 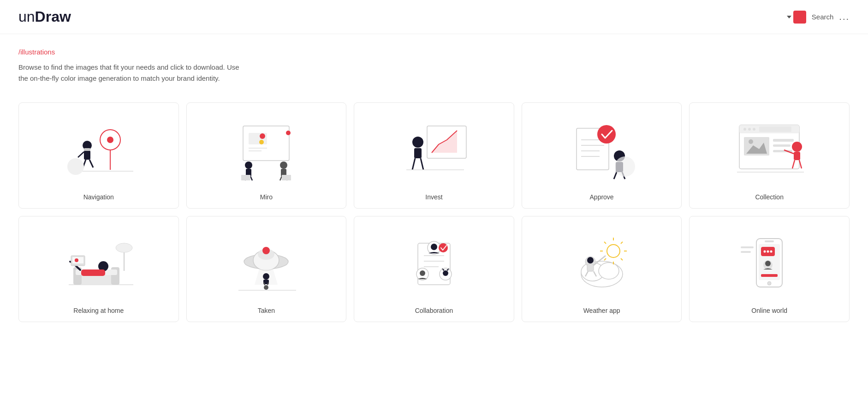 I want to click on illustration-invest, so click(x=434, y=149).